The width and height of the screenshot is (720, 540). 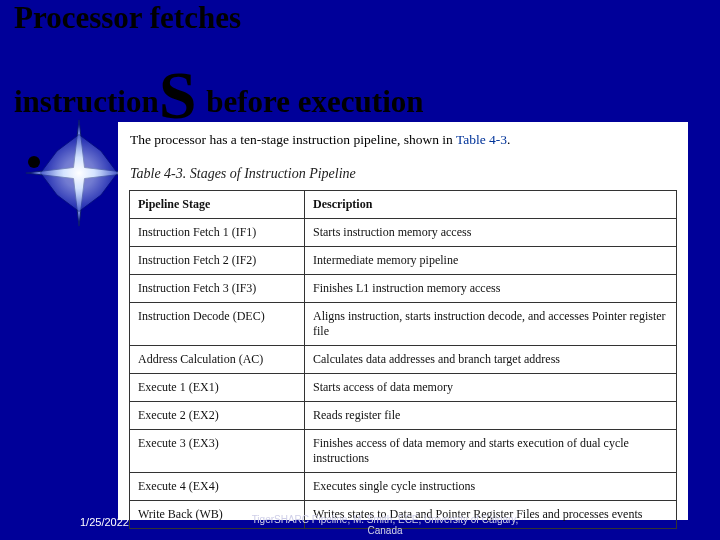 I want to click on table-header-row: Pipeline Stage Description, so click(x=404, y=205).